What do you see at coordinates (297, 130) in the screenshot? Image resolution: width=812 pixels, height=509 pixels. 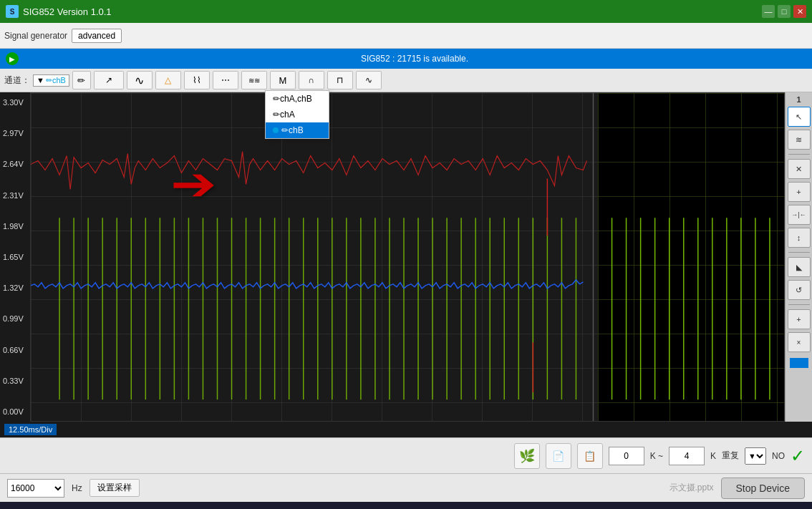 I see `ch-popup-item-b: ✏chB` at bounding box center [297, 130].